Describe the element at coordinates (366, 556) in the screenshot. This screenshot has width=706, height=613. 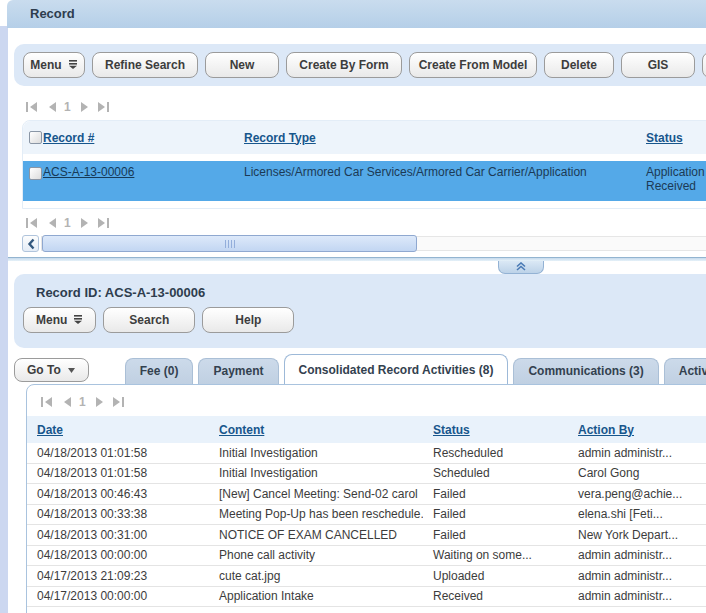
I see `table-row: 04/18/2013 00:00:00 Phone call activity …` at that location.